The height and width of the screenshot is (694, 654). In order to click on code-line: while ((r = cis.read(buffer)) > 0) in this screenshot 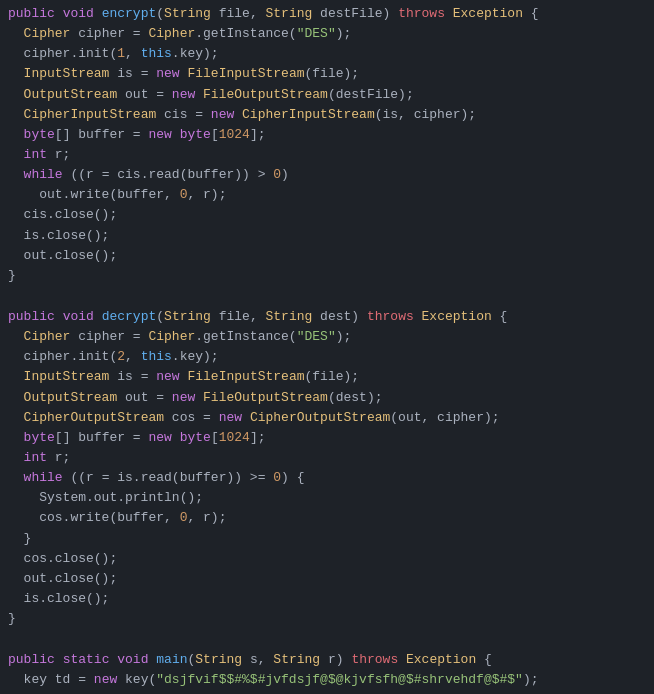, I will do `click(327, 175)`.